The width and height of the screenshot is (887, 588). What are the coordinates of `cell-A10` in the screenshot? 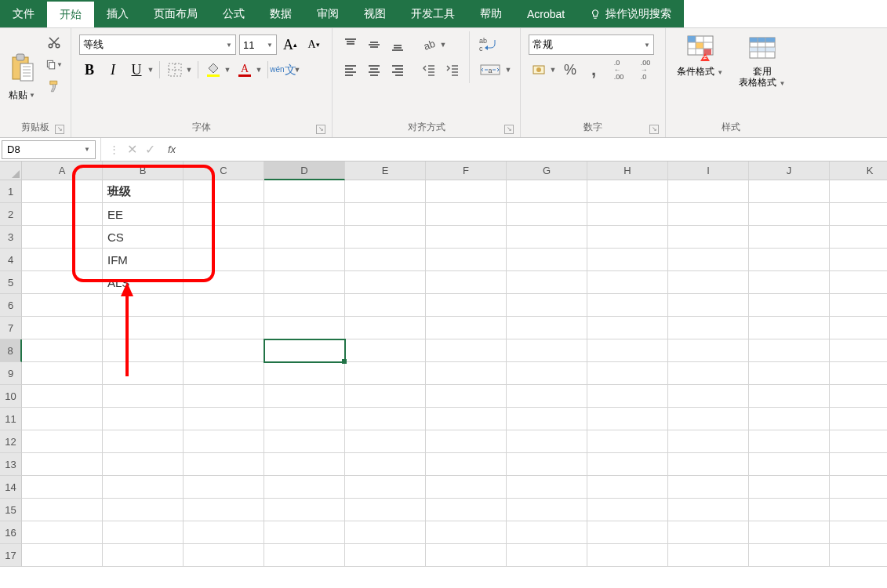 It's located at (63, 397).